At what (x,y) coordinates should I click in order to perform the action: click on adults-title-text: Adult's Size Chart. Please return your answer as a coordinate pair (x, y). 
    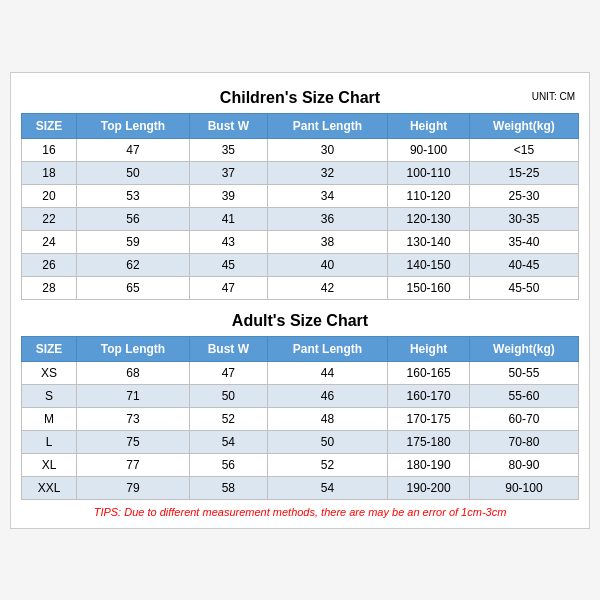
    Looking at the image, I should click on (300, 320).